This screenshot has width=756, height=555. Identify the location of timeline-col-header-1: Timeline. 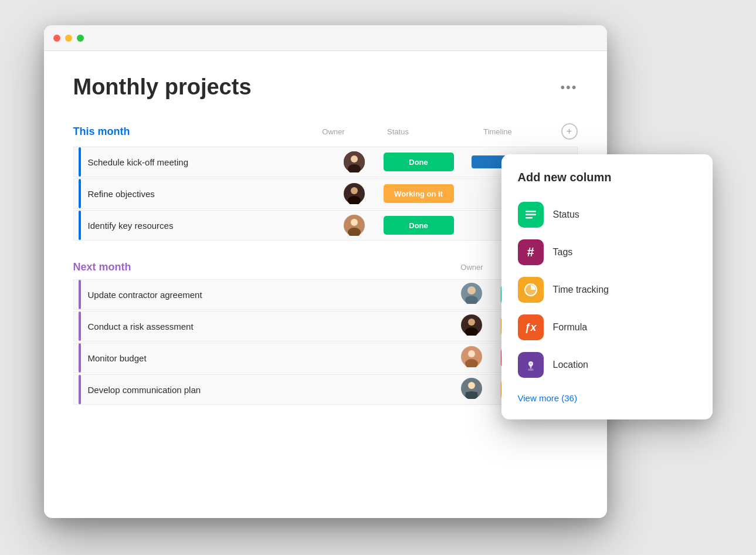
(497, 131).